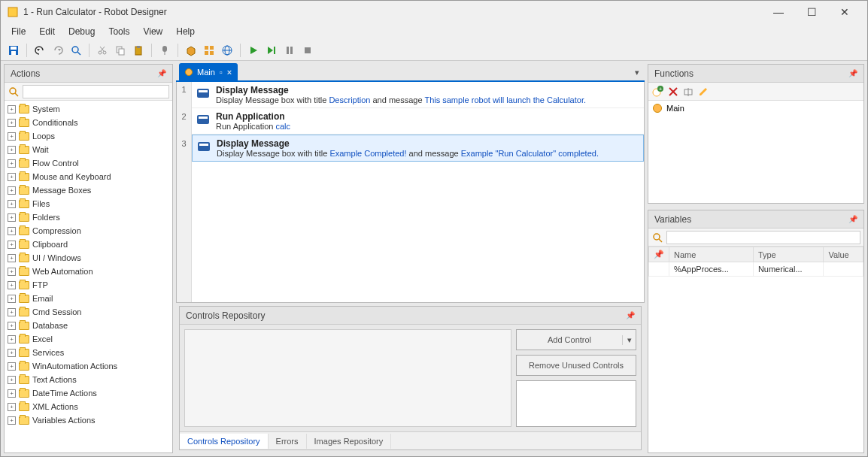  I want to click on dropdown-icon: ▾, so click(629, 340).